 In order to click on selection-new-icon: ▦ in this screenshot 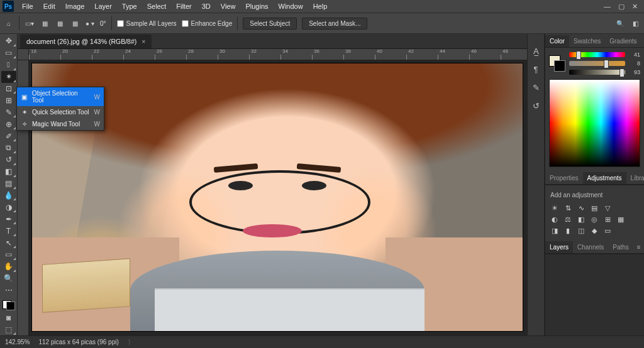, I will do `click(45, 23)`.